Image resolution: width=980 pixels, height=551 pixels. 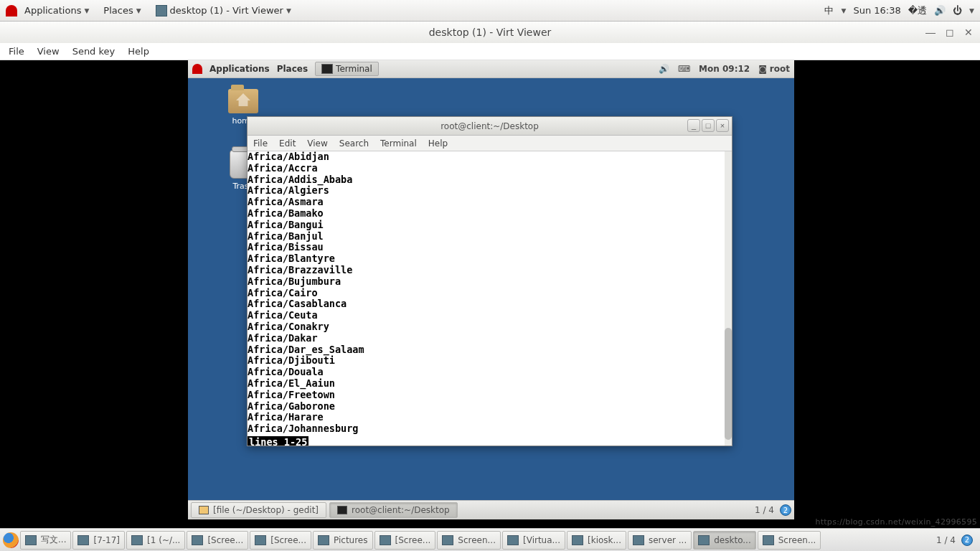 I want to click on host-taskbar-item: [1 (~/..., so click(x=156, y=540).